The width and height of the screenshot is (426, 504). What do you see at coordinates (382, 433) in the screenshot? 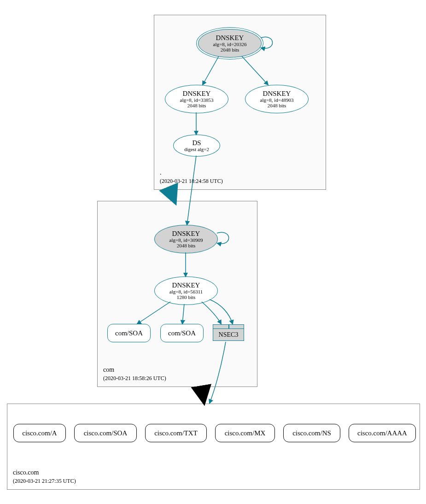
I see `node-cisco-aaaa: cisco.com/AAAA` at bounding box center [382, 433].